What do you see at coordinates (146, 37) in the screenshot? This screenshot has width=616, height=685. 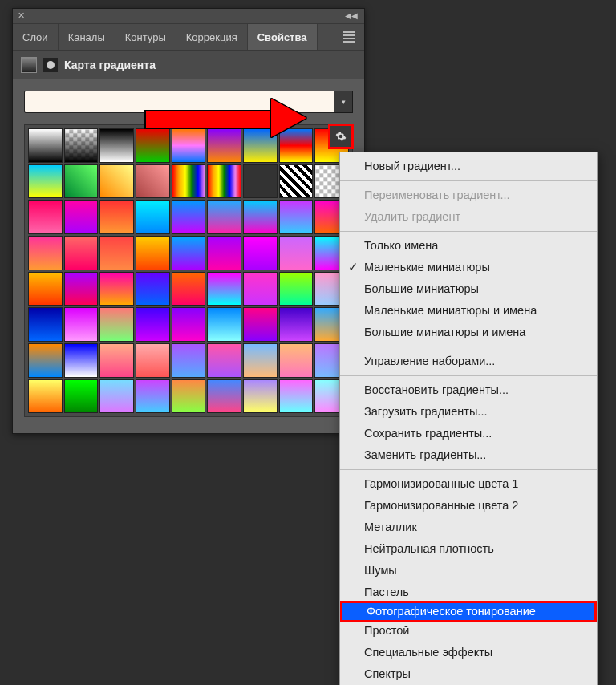 I see `tab-paths: Контуры` at bounding box center [146, 37].